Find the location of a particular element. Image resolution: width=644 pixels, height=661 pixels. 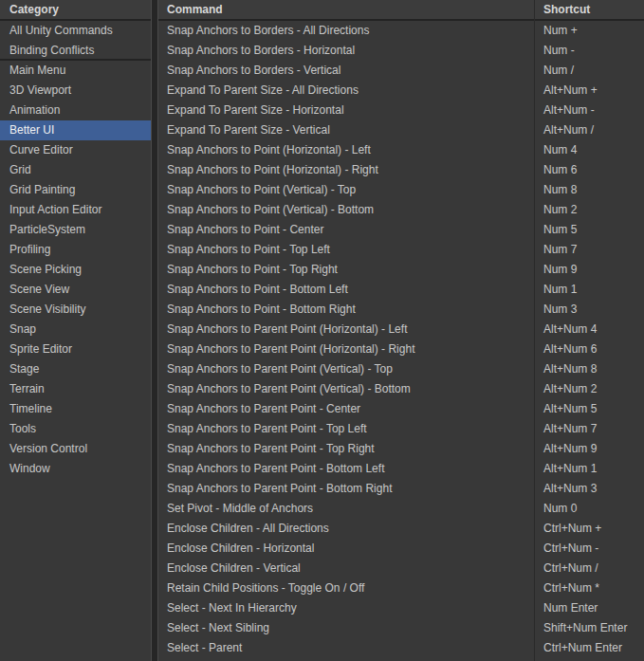

shortcut-row: Snap Anchors to Point - Top Right Num 9 is located at coordinates (401, 269).